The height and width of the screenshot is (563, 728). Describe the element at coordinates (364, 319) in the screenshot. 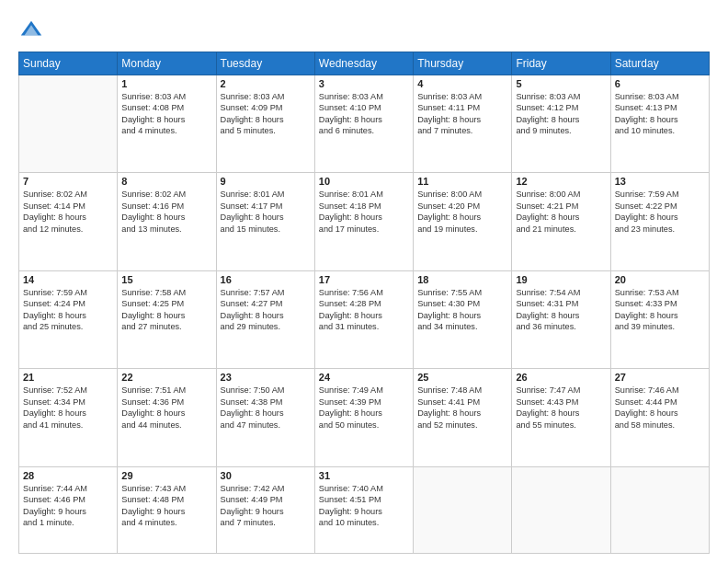

I see `calendar-cell: 17Sunrise: 7:56 AM Sunset: 4:28 PM Dayli…` at that location.